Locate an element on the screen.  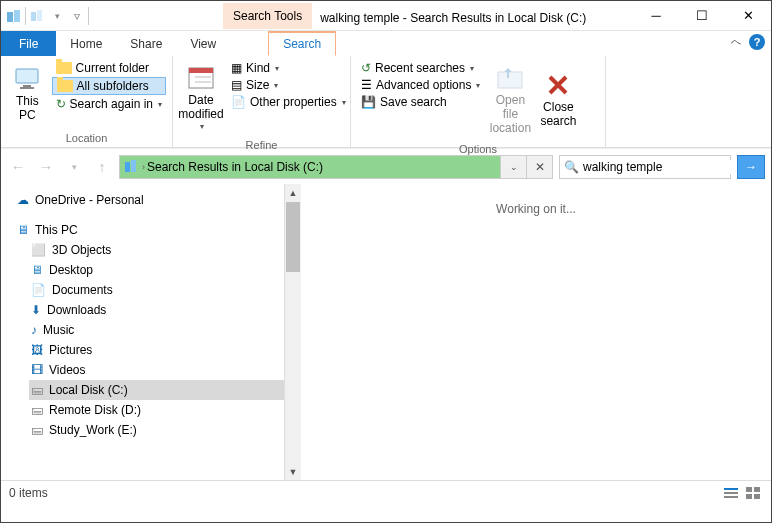
tree-onedrive: ☁OneDrive - Personal is located at coordinates (150, 200).